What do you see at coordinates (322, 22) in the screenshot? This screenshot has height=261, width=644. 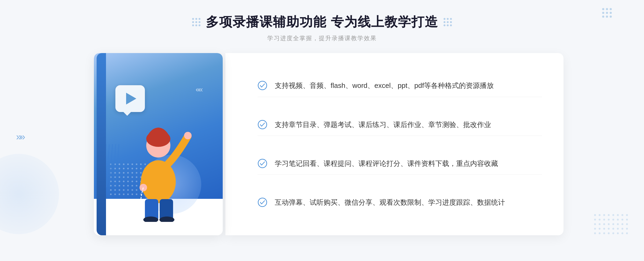 I see `page-title: 多项录播课辅助功能 专为线上教学打造` at bounding box center [322, 22].